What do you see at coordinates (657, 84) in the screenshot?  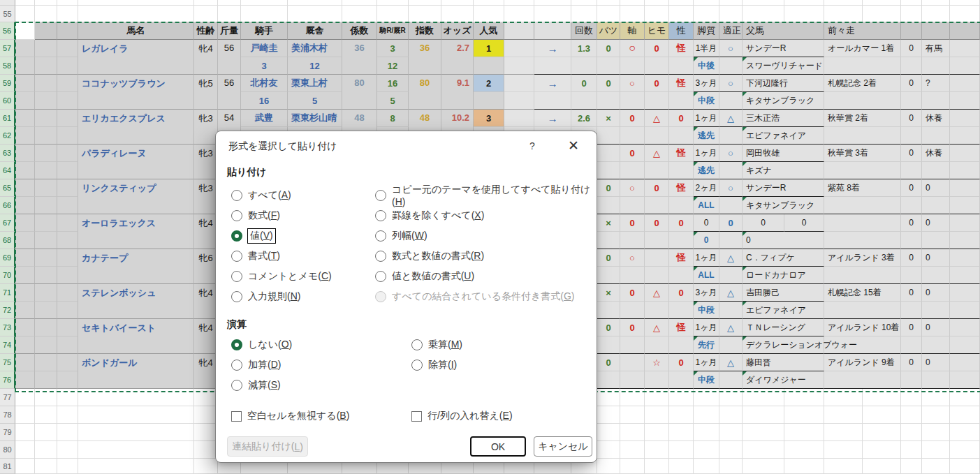 I see `cell-himo: 0` at bounding box center [657, 84].